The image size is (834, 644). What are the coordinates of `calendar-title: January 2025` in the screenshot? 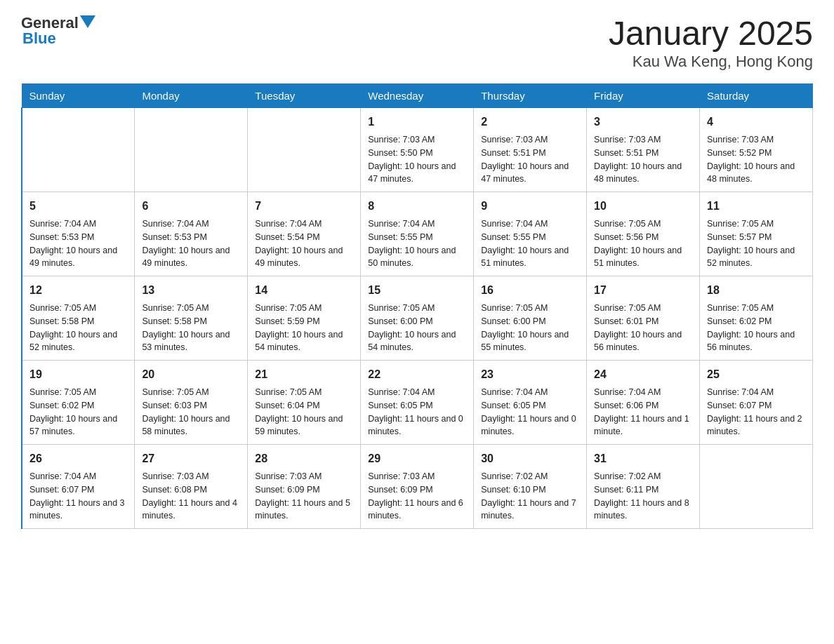 It's located at (710, 34).